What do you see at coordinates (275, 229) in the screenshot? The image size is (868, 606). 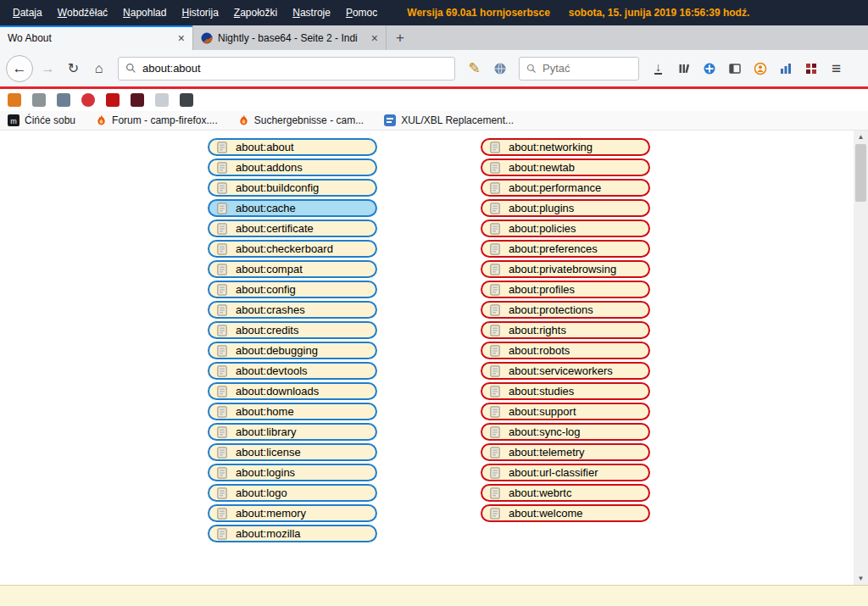 I see `about-link-label: about:certificate` at bounding box center [275, 229].